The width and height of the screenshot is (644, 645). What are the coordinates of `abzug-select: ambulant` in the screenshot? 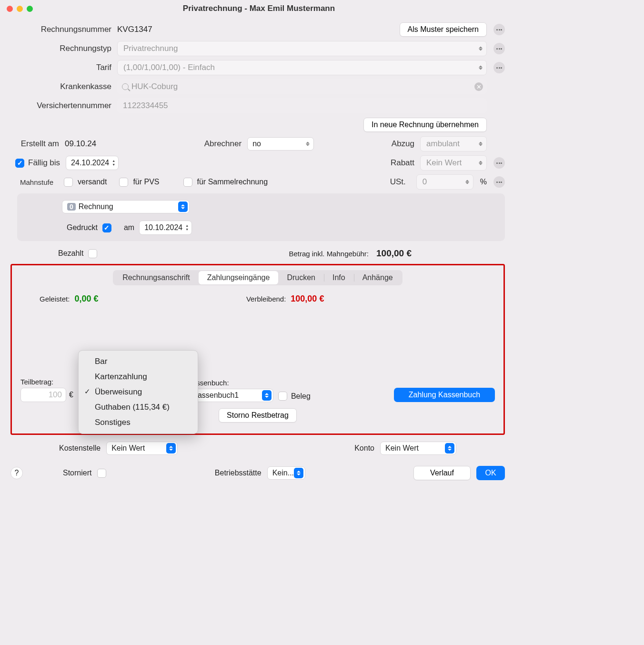 It's located at (453, 144).